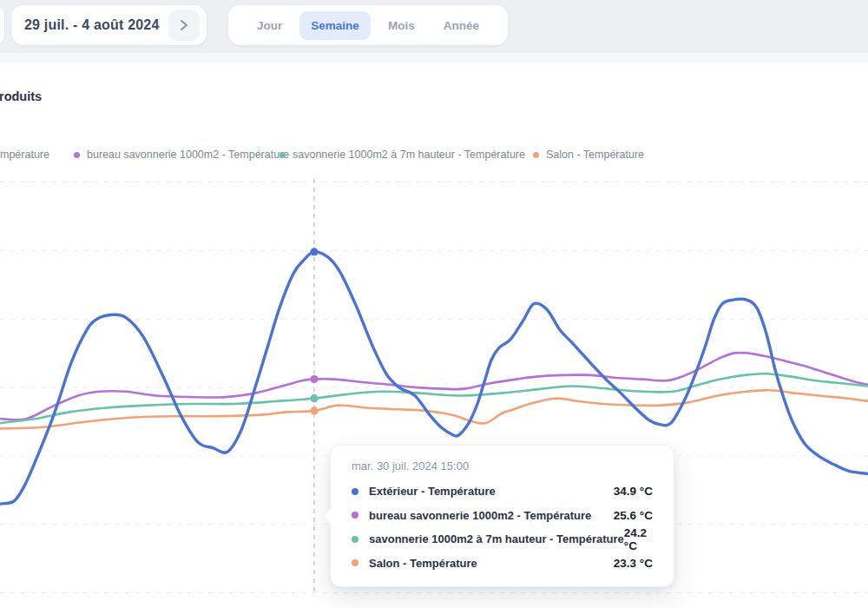  What do you see at coordinates (462, 26) in the screenshot?
I see `tab-annee: Année` at bounding box center [462, 26].